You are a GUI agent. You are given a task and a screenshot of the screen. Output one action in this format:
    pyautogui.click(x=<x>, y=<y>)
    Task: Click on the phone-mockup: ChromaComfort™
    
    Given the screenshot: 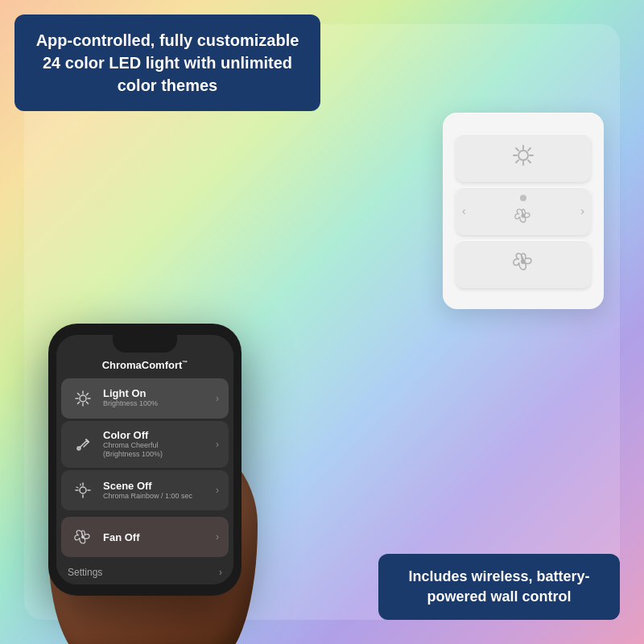 What is the action you would take?
    pyautogui.click(x=145, y=460)
    